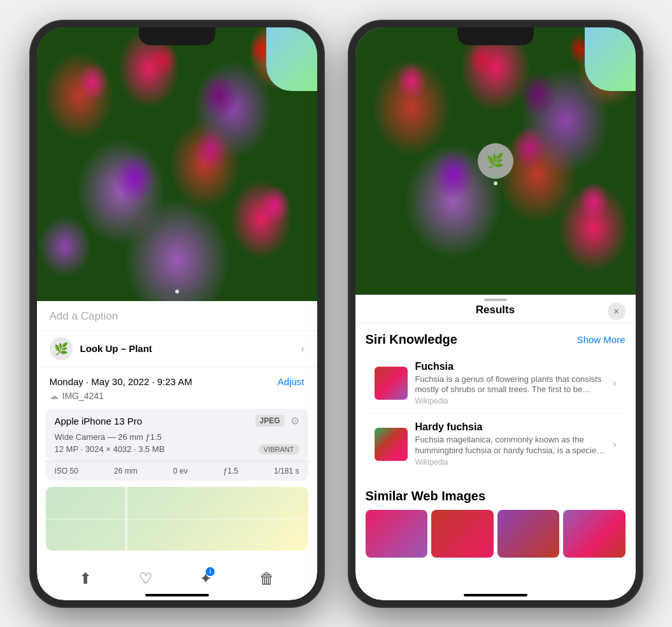 The width and height of the screenshot is (672, 627). What do you see at coordinates (177, 437) in the screenshot?
I see `camera-spec: Wide Camera — 26 mm ƒ1.5` at bounding box center [177, 437].